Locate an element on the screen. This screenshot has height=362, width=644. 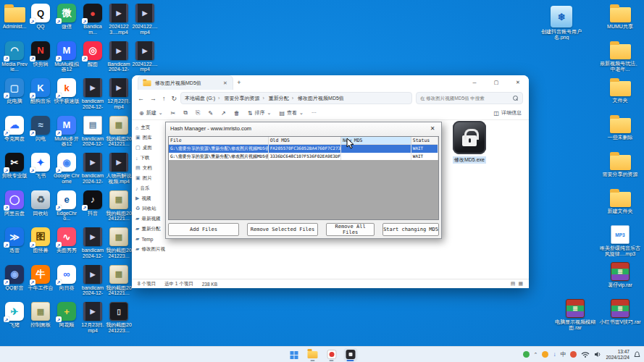
notification-bell-icon is located at coordinates (637, 355).